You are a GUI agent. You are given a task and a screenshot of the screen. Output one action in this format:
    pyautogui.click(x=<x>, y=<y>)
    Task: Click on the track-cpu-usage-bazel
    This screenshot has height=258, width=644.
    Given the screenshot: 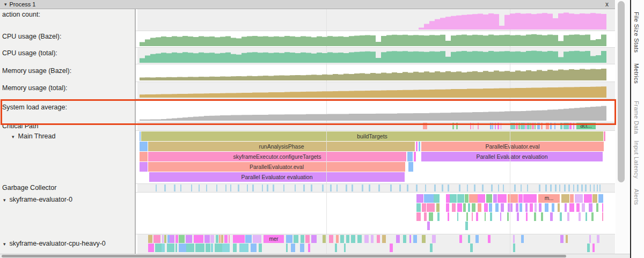 What is the action you would take?
    pyautogui.click(x=376, y=39)
    